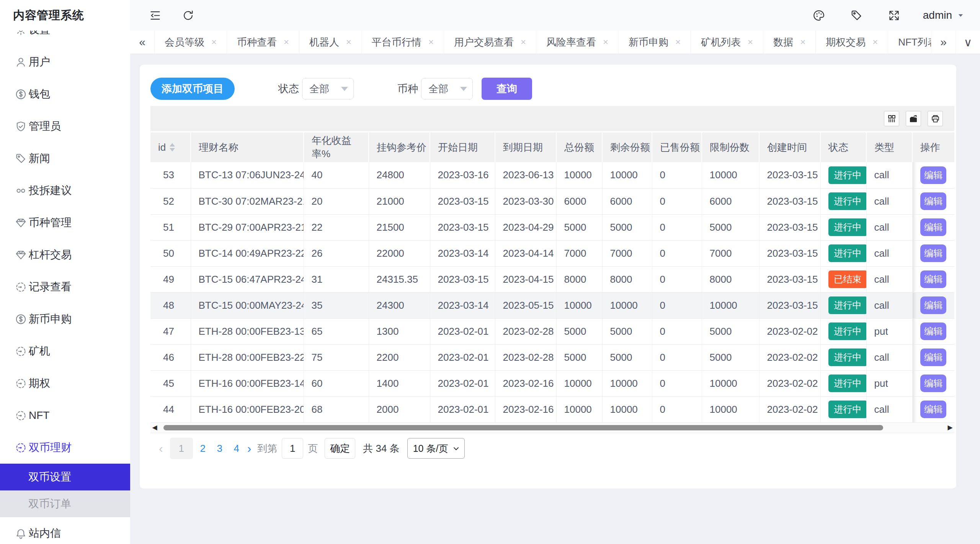  What do you see at coordinates (65, 272) in the screenshot?
I see `sidebar: 内容管理系统 设置用户钱包管理员新闻投拆建议币种管理杠杆交易记录查看新币申购矿机…` at bounding box center [65, 272].